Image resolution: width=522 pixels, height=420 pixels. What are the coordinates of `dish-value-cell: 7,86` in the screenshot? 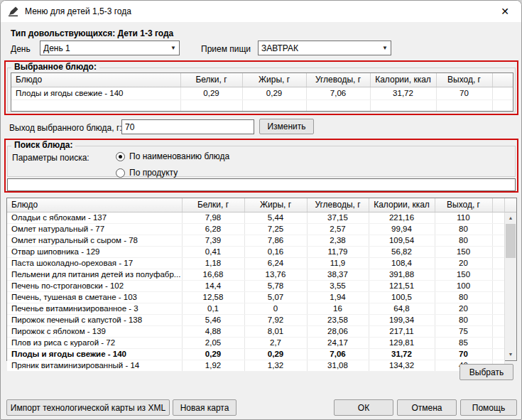 It's located at (276, 240).